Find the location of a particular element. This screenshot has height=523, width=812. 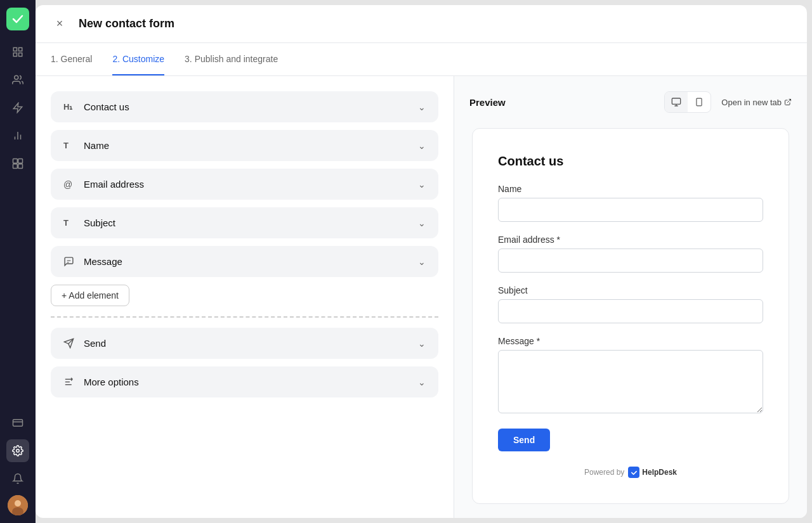

powered-by: Powered by HelpDesk is located at coordinates (631, 472).